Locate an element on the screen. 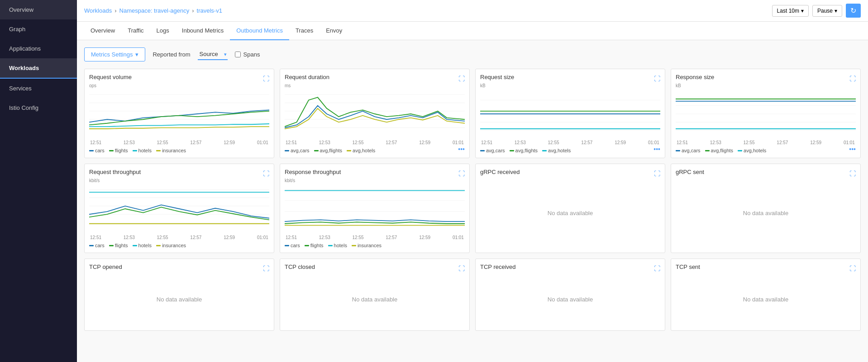 The height and width of the screenshot is (362, 868). sidebar-item-overview: Overview is located at coordinates (38, 10).